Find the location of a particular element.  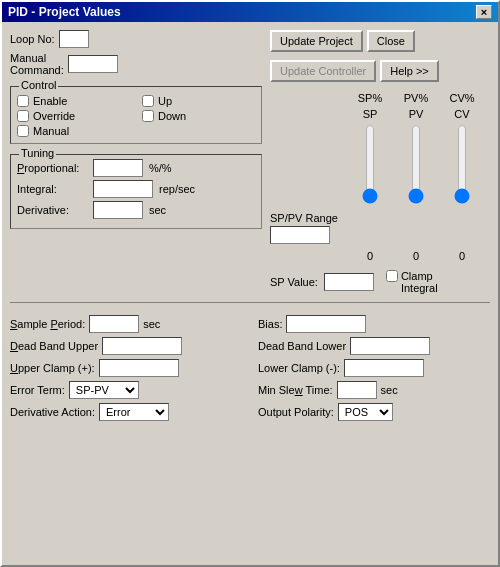

derivative-label: Derivative: is located at coordinates (53, 210).